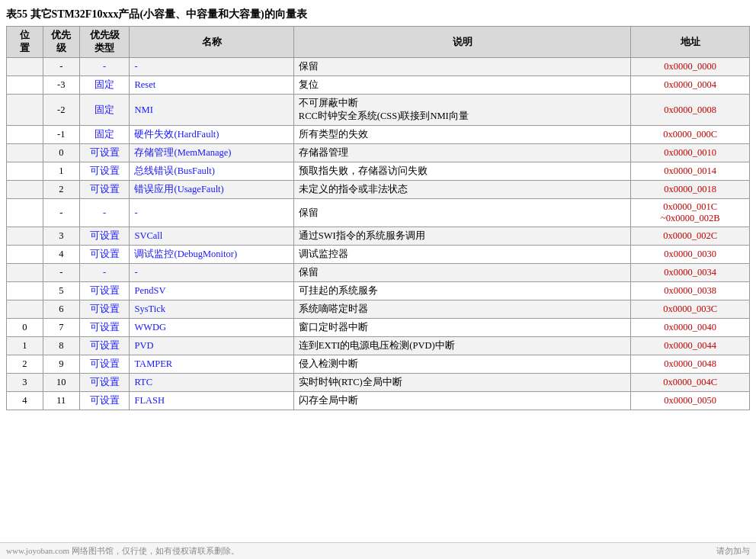 This screenshot has width=756, height=559. What do you see at coordinates (462, 310) in the screenshot?
I see `cell-desc: 系统嘀嗒定时器` at bounding box center [462, 310].